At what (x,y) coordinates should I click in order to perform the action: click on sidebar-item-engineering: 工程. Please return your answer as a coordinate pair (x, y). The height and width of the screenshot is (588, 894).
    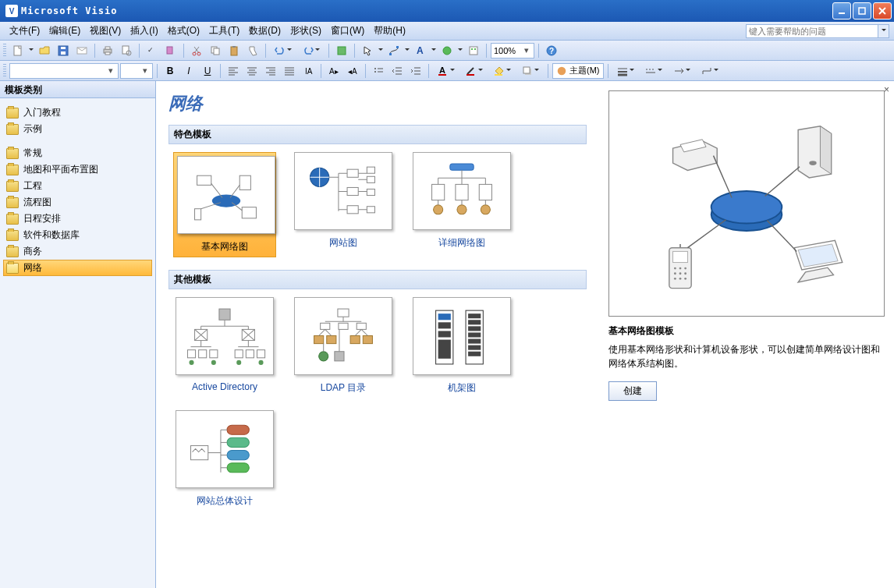
    Looking at the image, I should click on (78, 186).